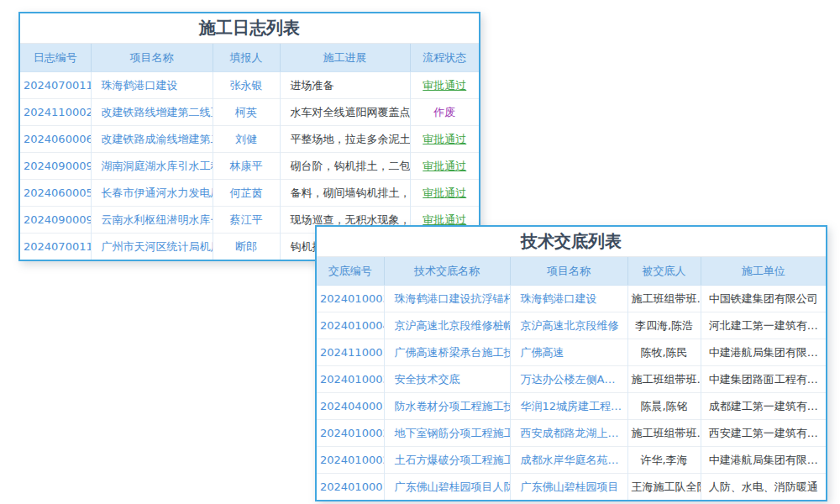 The image size is (840, 504). What do you see at coordinates (569, 407) in the screenshot?
I see `disclosure-project-link: 华润12城房建工程…` at bounding box center [569, 407].